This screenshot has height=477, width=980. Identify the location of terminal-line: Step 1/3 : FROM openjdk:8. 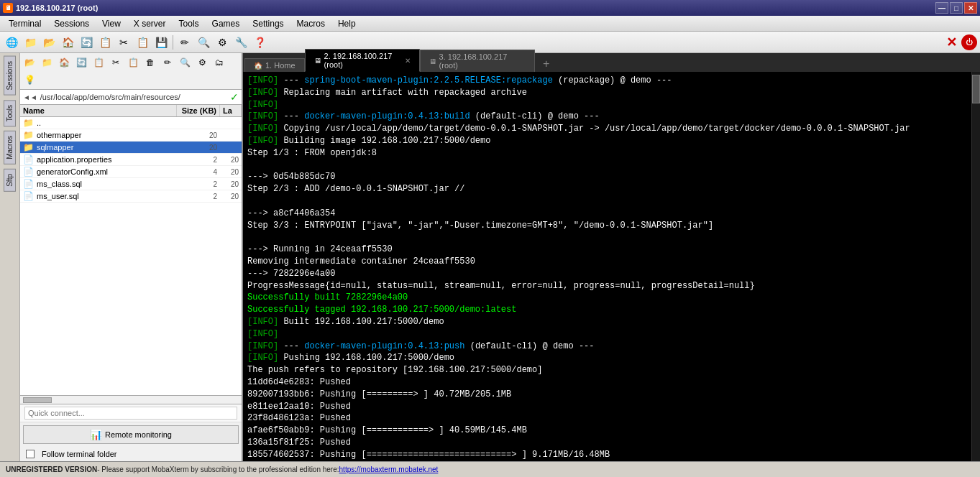
(607, 154).